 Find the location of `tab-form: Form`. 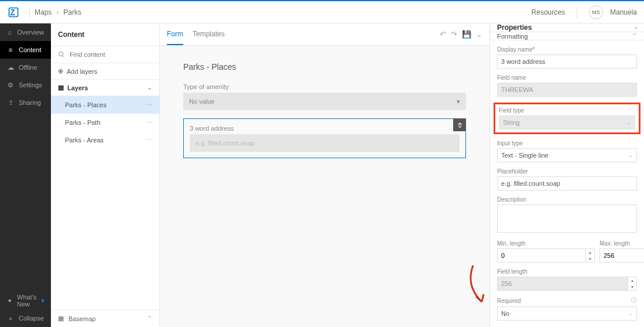

tab-form: Form is located at coordinates (175, 34).